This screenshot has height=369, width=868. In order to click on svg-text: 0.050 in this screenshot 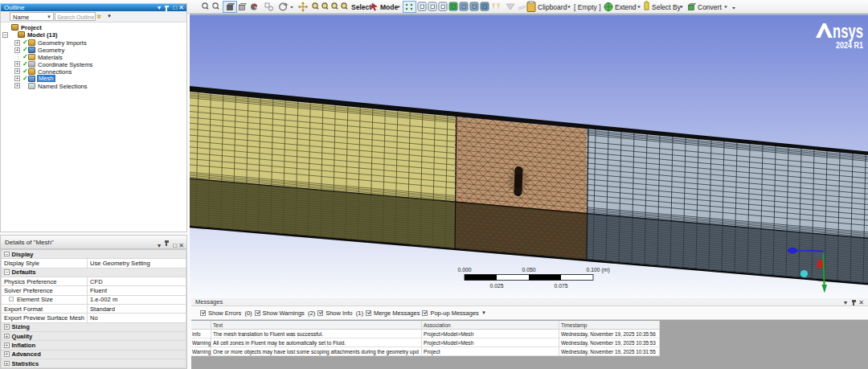, I will do `click(529, 270)`.